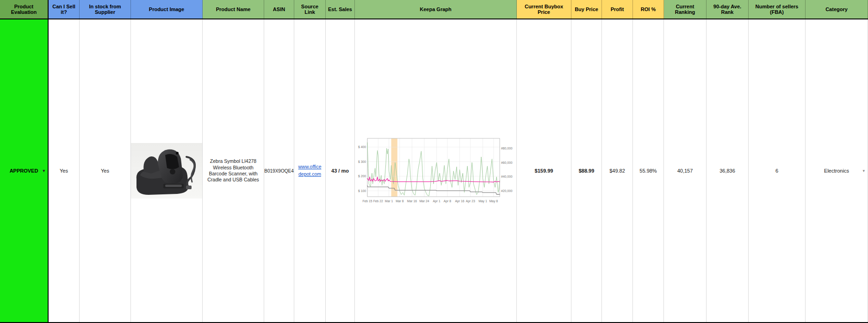  What do you see at coordinates (367, 201) in the screenshot?
I see `svg-text: Feb 15` at bounding box center [367, 201].